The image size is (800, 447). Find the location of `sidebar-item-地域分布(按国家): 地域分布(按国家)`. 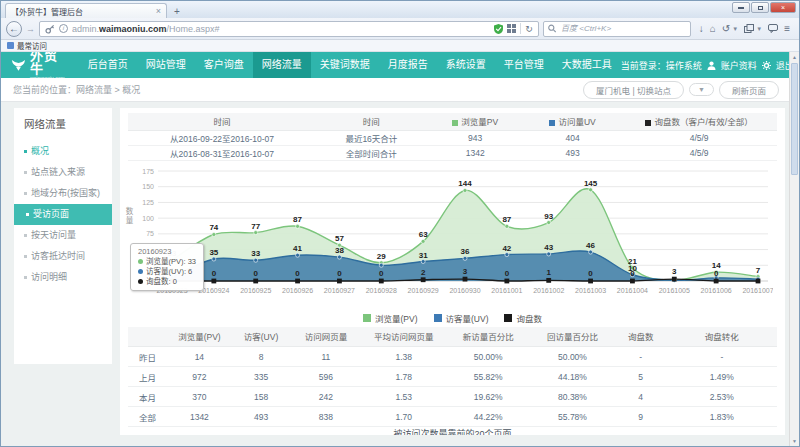

sidebar-item-地域分布(按国家): 地域分布(按国家) is located at coordinates (68, 194).